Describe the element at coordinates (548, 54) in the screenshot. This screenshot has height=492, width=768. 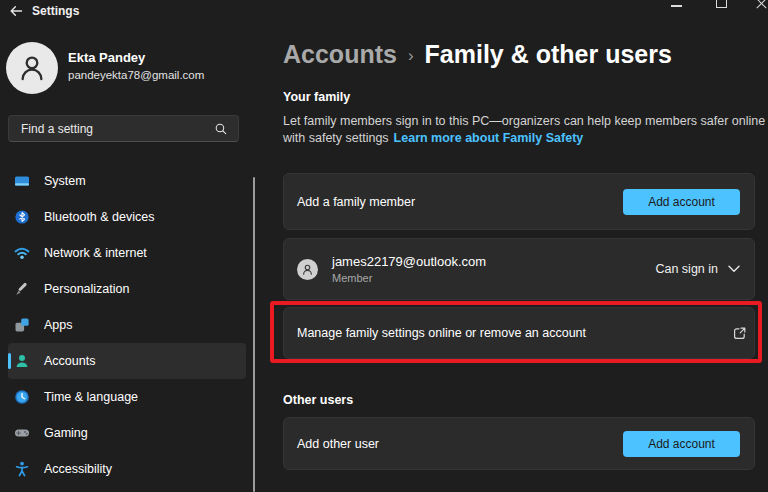
I see `page-title: Family & other users` at that location.